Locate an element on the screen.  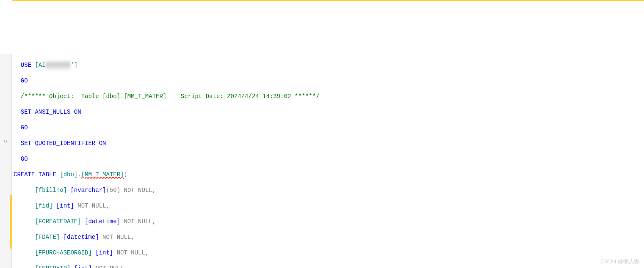
code-line: SET QUOTED_IDENTIFIER ON is located at coordinates (329, 144).